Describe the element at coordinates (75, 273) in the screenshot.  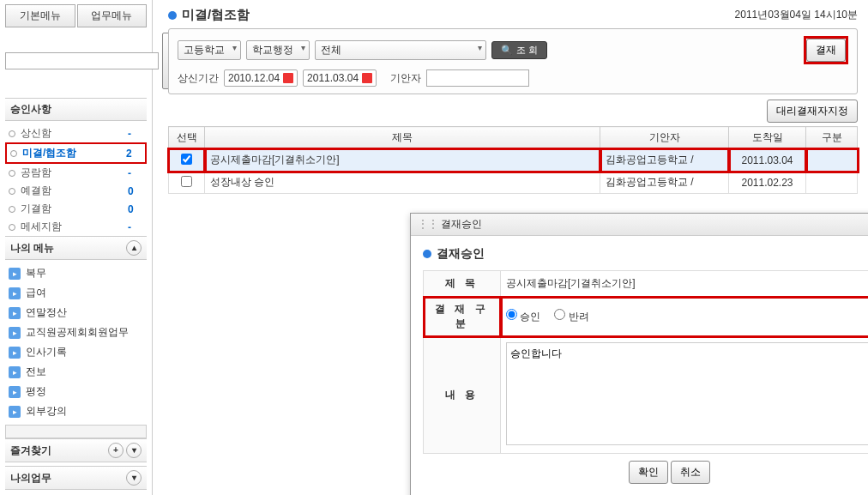
I see `menu-item-1: ▸복무` at that location.